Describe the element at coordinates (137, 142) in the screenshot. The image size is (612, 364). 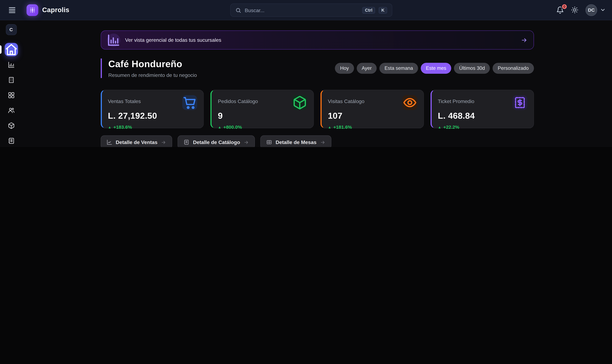
I see `detail-button-label: Detalle de Ventas` at that location.